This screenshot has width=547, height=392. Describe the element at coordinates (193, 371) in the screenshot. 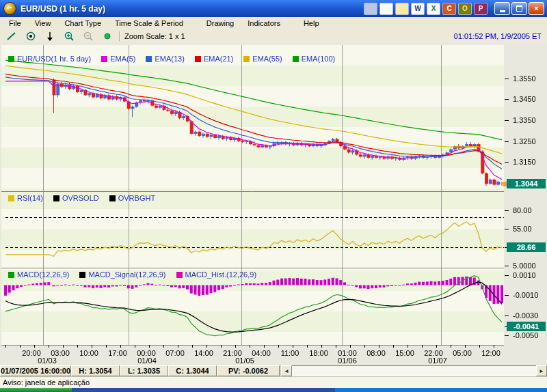

I see `status-close: C: 1.3044` at that location.